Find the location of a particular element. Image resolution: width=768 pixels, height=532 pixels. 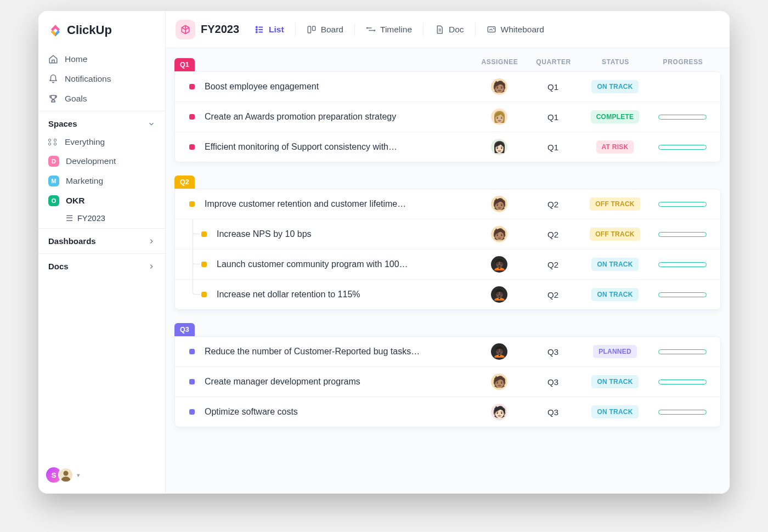

brand-name: ClickUp is located at coordinates (89, 30).